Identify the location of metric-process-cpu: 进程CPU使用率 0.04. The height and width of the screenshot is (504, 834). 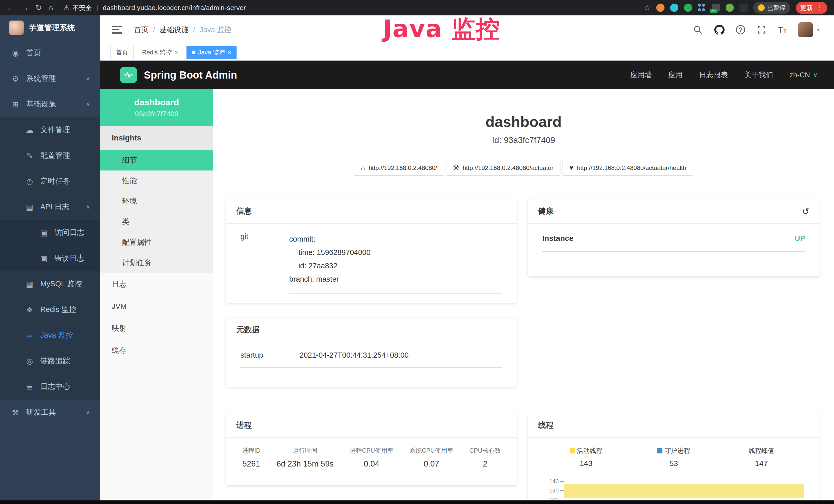
(372, 457).